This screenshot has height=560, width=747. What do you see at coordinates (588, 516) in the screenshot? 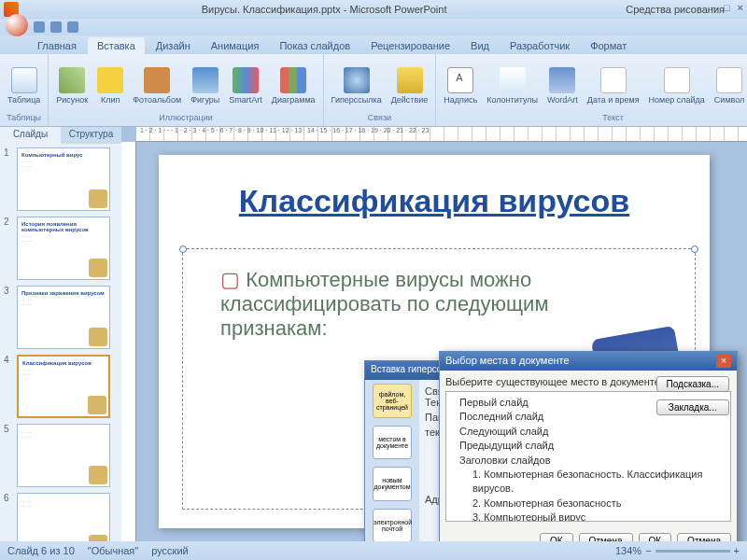
I see `tree-slide-item: 3. Компьютерный вирус` at bounding box center [588, 516].